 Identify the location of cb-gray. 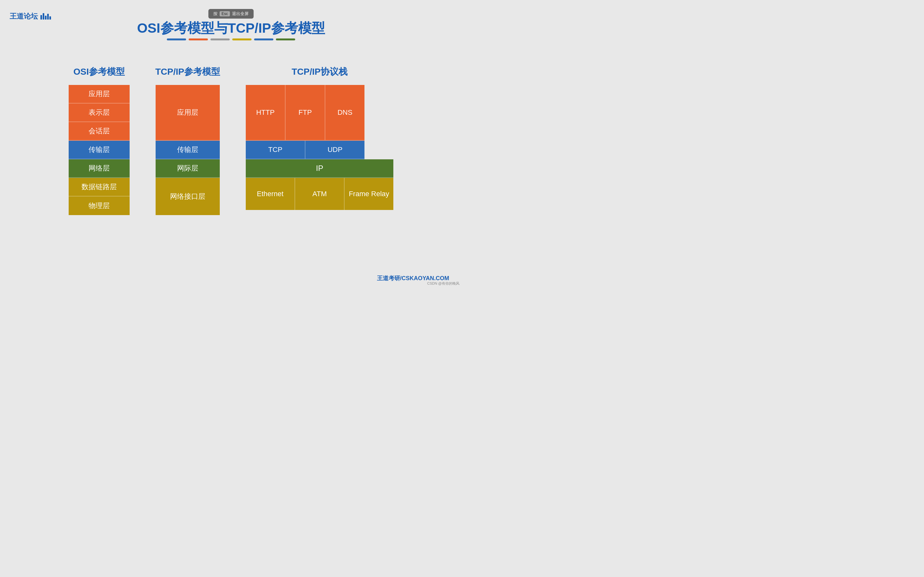
(220, 40).